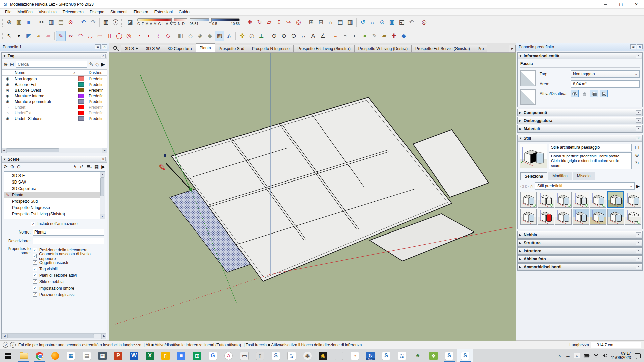  What do you see at coordinates (580, 259) in the screenshot?
I see `section-header: ▶Abbina foto✕` at bounding box center [580, 259].